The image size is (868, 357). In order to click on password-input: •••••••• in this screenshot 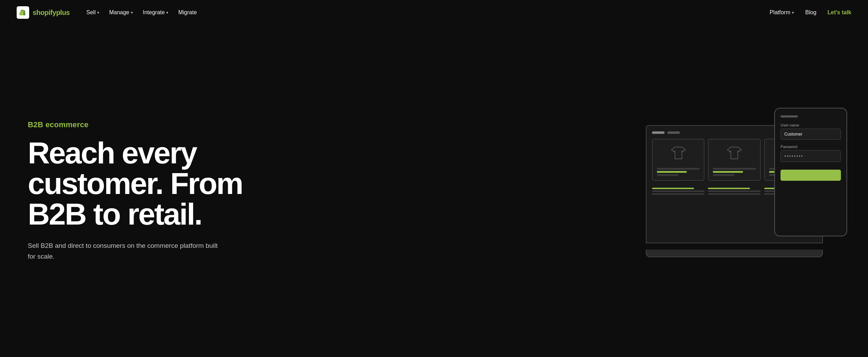, I will do `click(811, 156)`.